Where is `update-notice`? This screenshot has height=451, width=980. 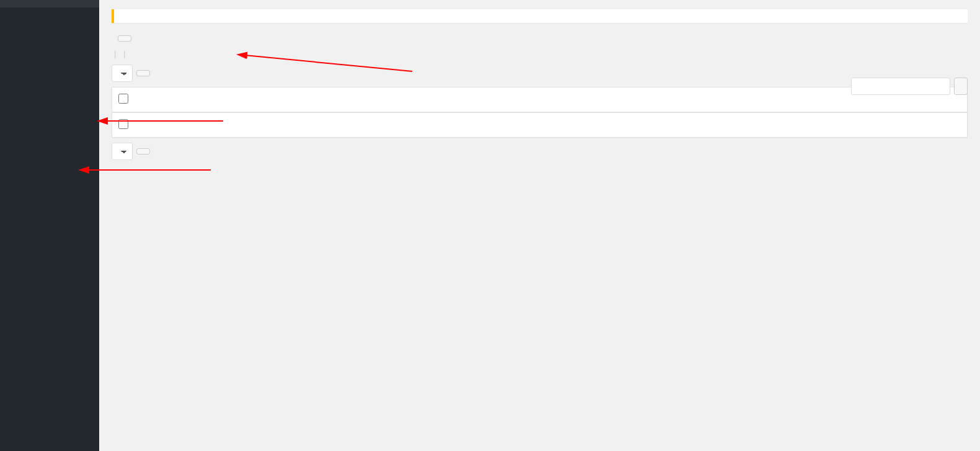 update-notice is located at coordinates (539, 16).